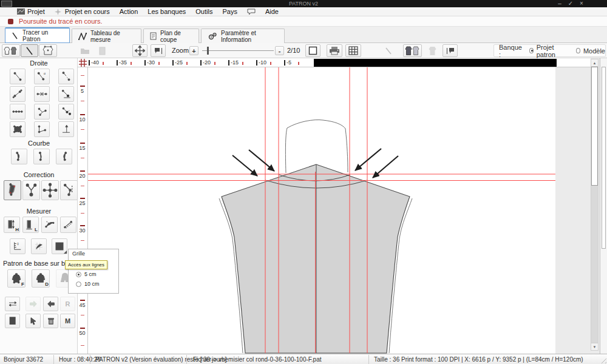 The height and width of the screenshot is (364, 607). I want to click on tool-measure-length-button: L, so click(30, 224).